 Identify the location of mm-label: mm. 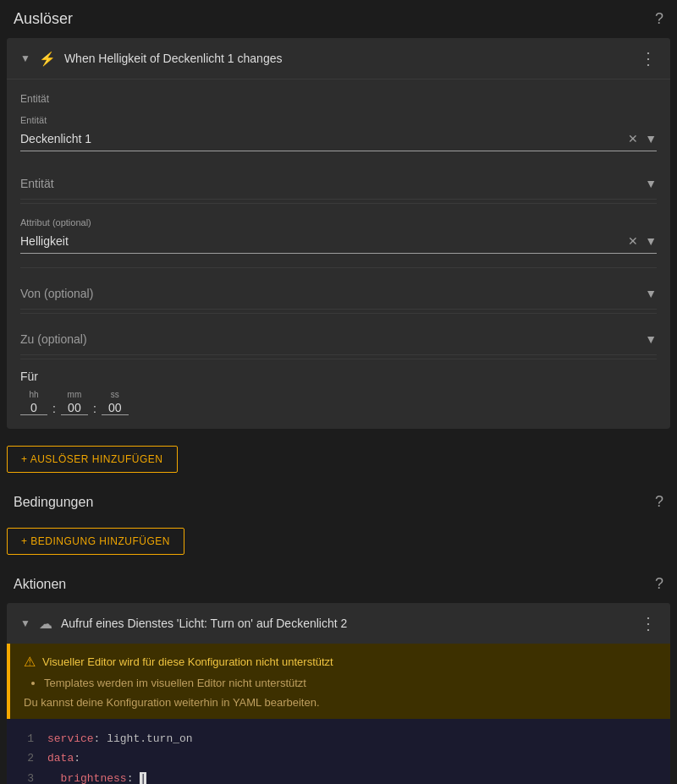
(74, 394).